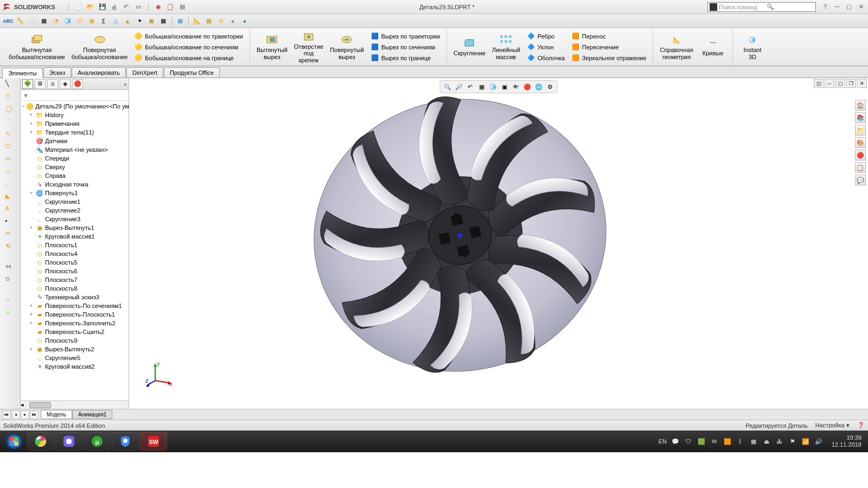 The width and height of the screenshot is (868, 488). I want to click on rib-button: 🔷Ребро, so click(546, 36).